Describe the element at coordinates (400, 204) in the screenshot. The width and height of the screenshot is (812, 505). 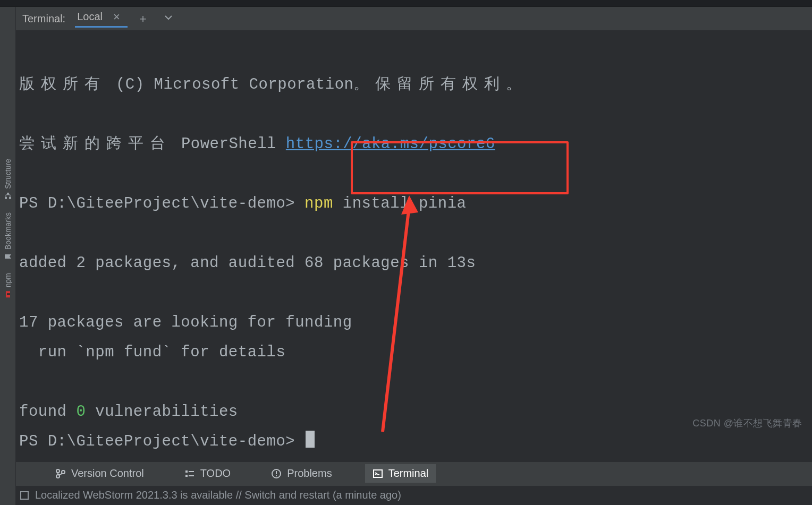
I see `cmd-rest: install pinia` at that location.